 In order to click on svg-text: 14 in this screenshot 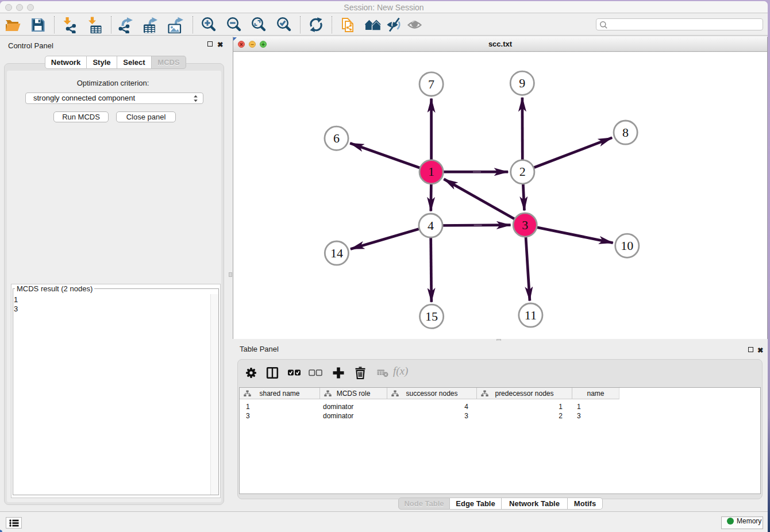, I will do `click(337, 253)`.